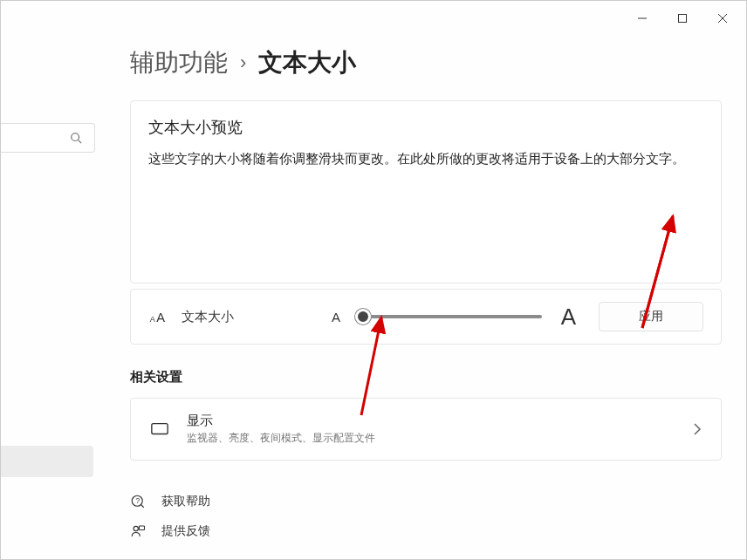 Image resolution: width=747 pixels, height=560 pixels. I want to click on help-icon: ?, so click(138, 502).